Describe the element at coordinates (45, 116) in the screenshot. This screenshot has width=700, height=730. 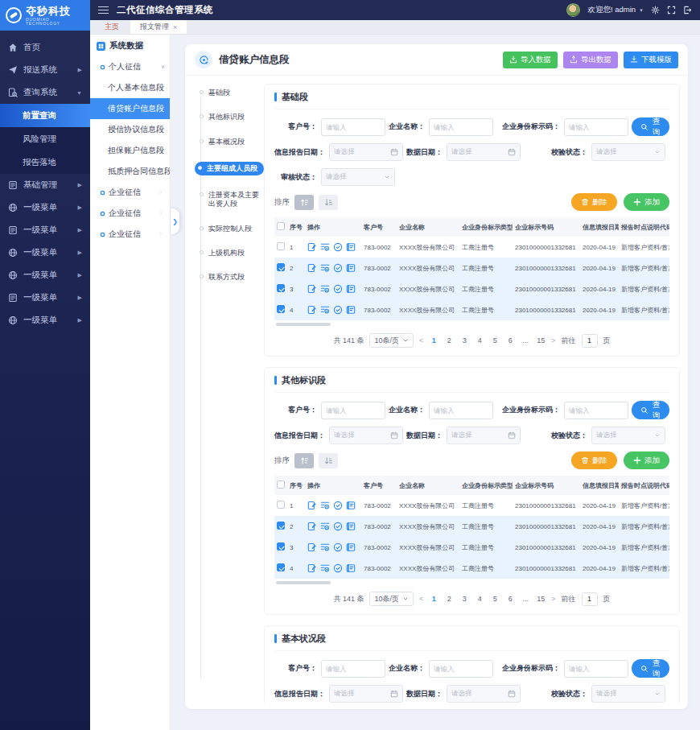
I see `sidebar-subitem-前置查询: 前置查询` at that location.